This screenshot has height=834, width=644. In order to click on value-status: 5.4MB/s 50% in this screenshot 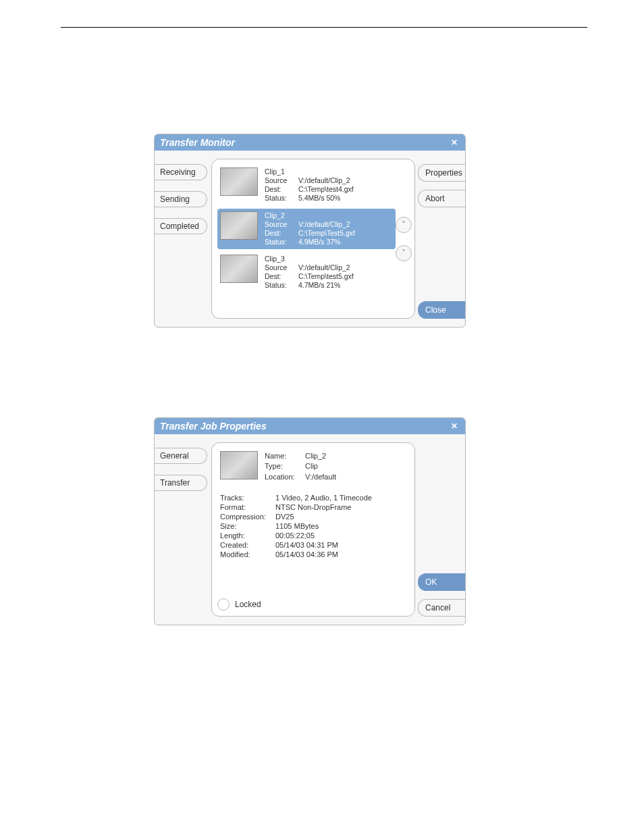, I will do `click(319, 199)`.